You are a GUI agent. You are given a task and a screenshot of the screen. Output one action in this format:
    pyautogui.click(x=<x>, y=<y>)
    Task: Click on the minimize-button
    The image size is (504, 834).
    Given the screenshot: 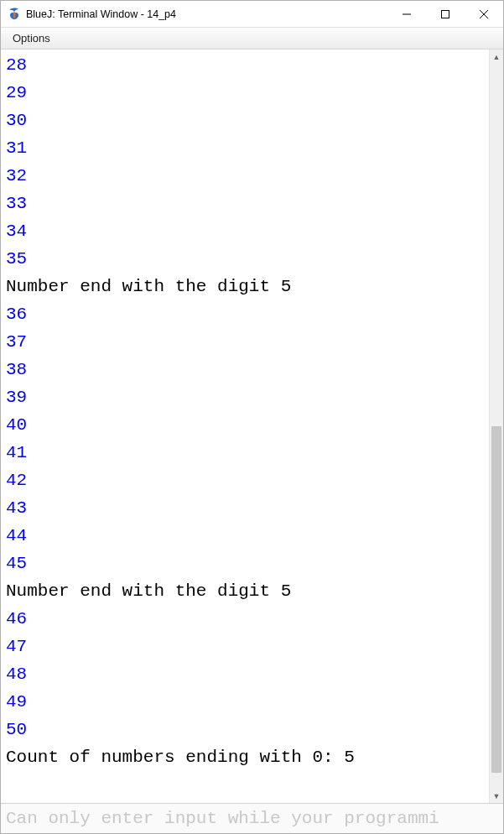 What is the action you would take?
    pyautogui.click(x=407, y=13)
    